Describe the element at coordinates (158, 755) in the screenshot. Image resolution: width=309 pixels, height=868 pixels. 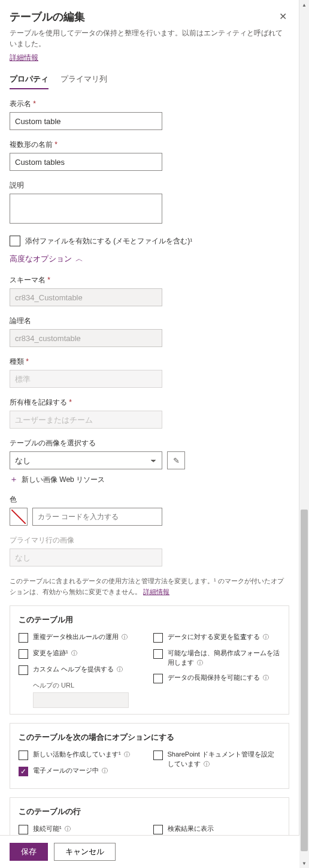
I see `sharepoint-checkbox` at that location.